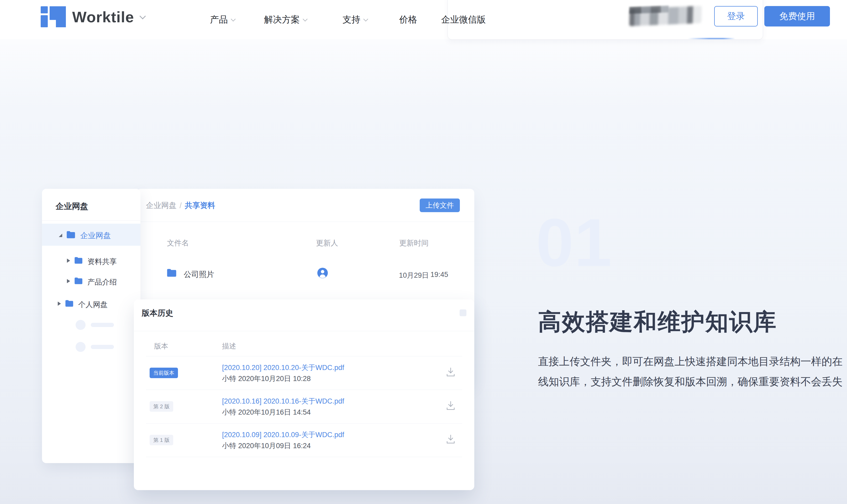 This screenshot has width=847, height=504. What do you see at coordinates (323, 273) in the screenshot?
I see `avatar` at bounding box center [323, 273].